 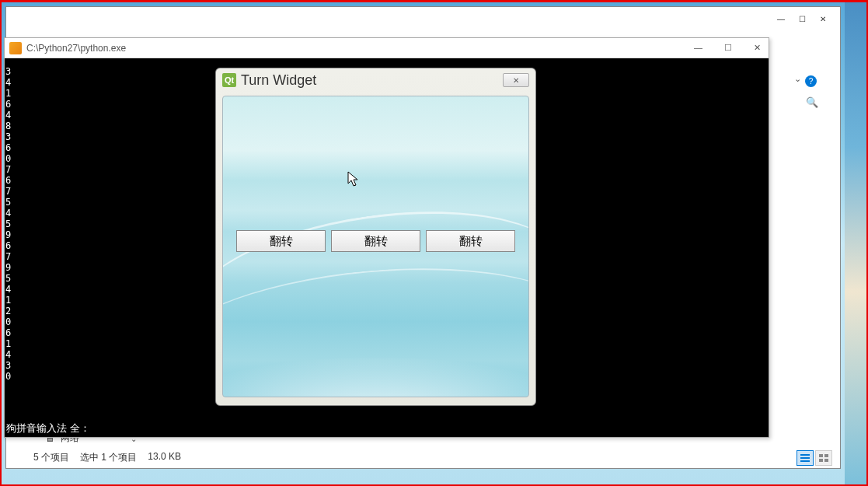 I want to click on view-icons-icon, so click(x=824, y=458).